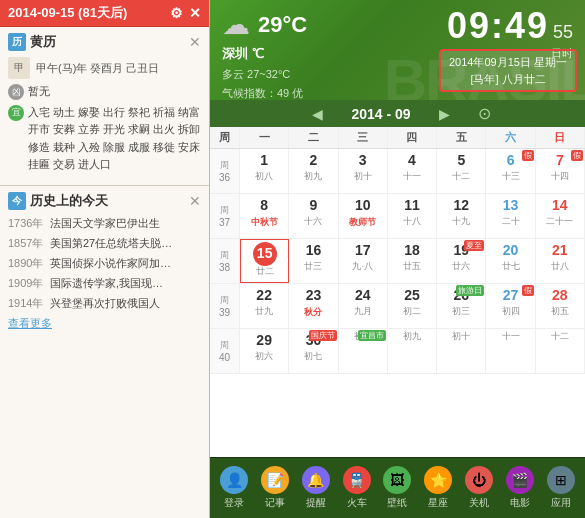 The image size is (585, 518). Describe the element at coordinates (412, 161) in the screenshot. I see `main-date: 4` at that location.